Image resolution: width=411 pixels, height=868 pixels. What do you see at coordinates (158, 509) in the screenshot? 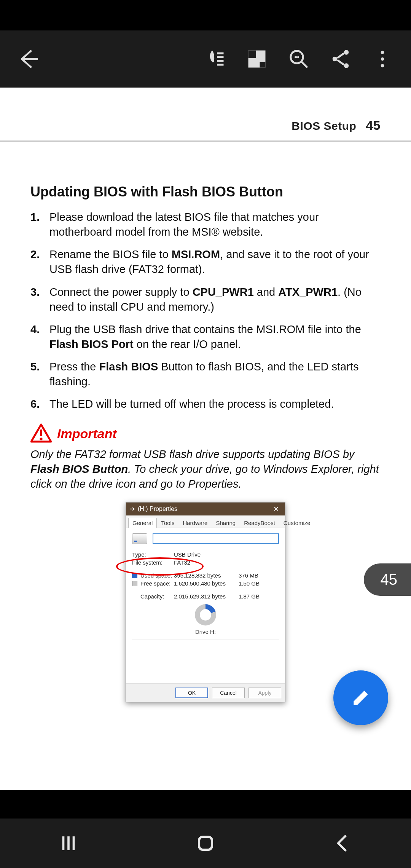
I see `dialog-title: (H:) Properties` at bounding box center [158, 509].